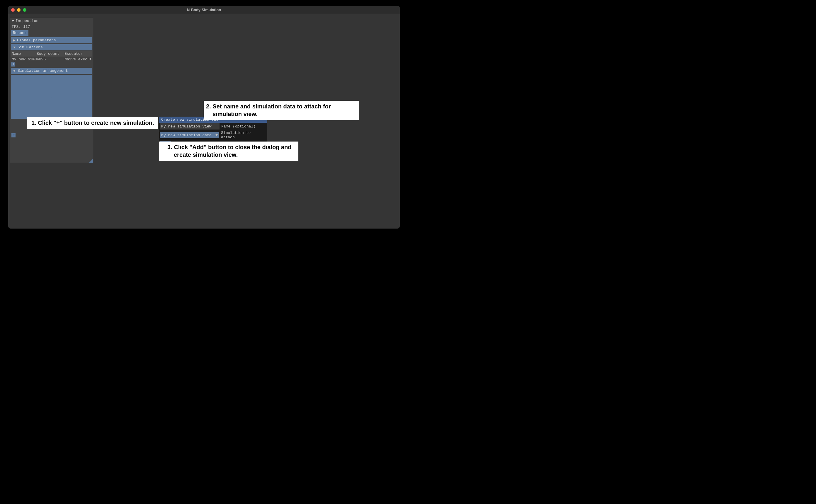 The height and width of the screenshot is (504, 816). Describe the element at coordinates (78, 59) in the screenshot. I see `row-executor: Naive execut` at that location.